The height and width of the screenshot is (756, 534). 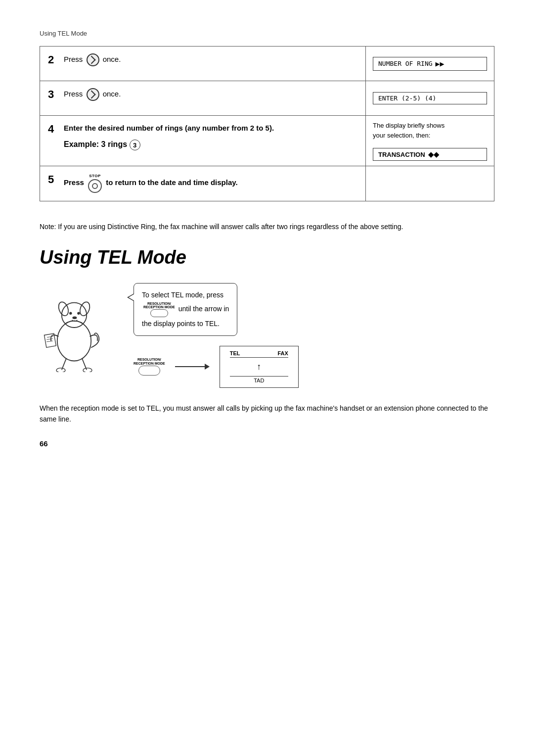 What do you see at coordinates (259, 367) in the screenshot?
I see `tel-display-box: TEL FAX ↑ TAD` at bounding box center [259, 367].